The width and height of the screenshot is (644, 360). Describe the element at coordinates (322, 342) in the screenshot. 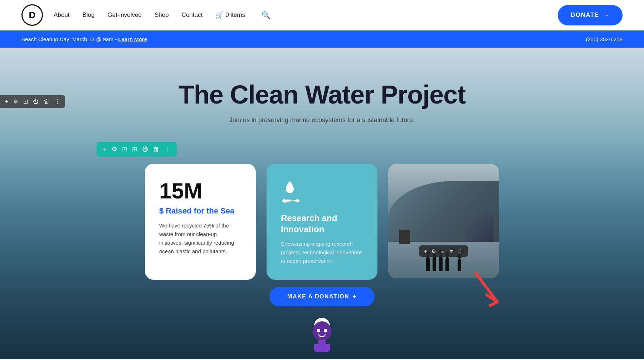

I see `bot-neck` at that location.